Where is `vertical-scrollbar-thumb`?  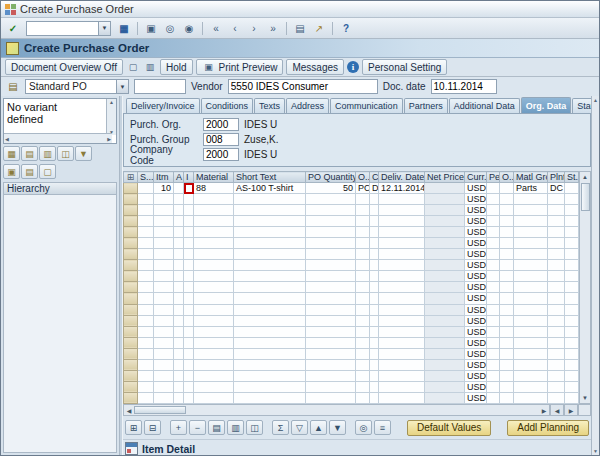
vertical-scrollbar-thumb is located at coordinates (586, 197).